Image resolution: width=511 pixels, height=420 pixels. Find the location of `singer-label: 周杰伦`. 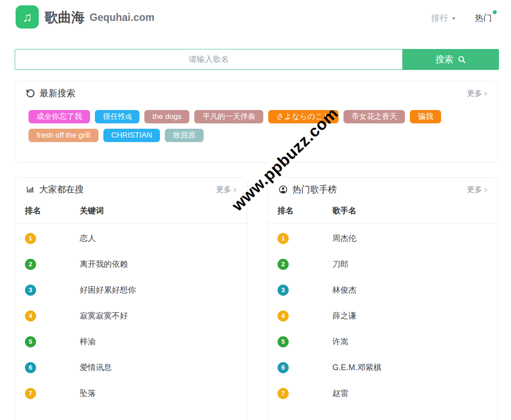

singer-label: 周杰伦 is located at coordinates (344, 238).